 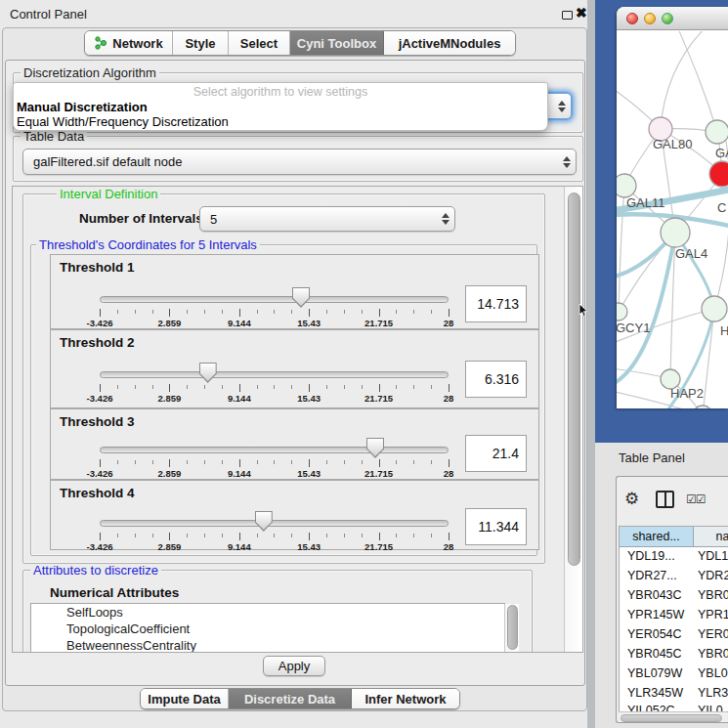 I want to click on threshold-4-value-field: 11.344, so click(x=496, y=527).